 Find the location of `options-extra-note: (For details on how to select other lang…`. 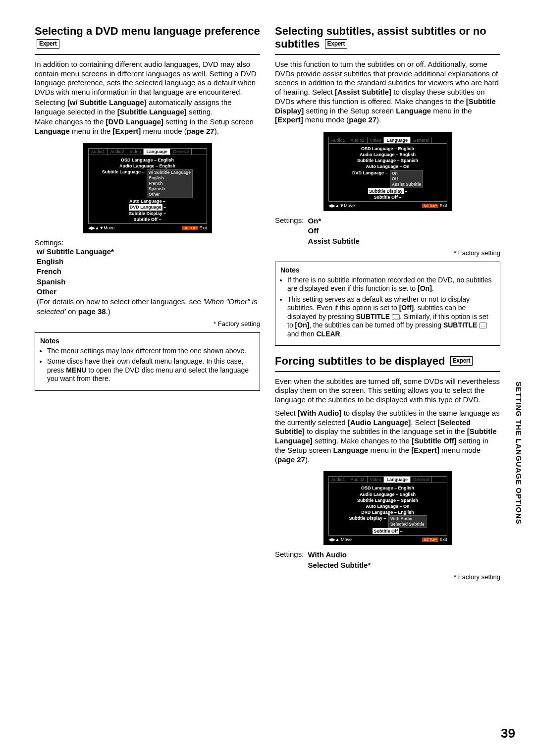

options-extra-note: (For details on how to select other lang… is located at coordinates (149, 307).